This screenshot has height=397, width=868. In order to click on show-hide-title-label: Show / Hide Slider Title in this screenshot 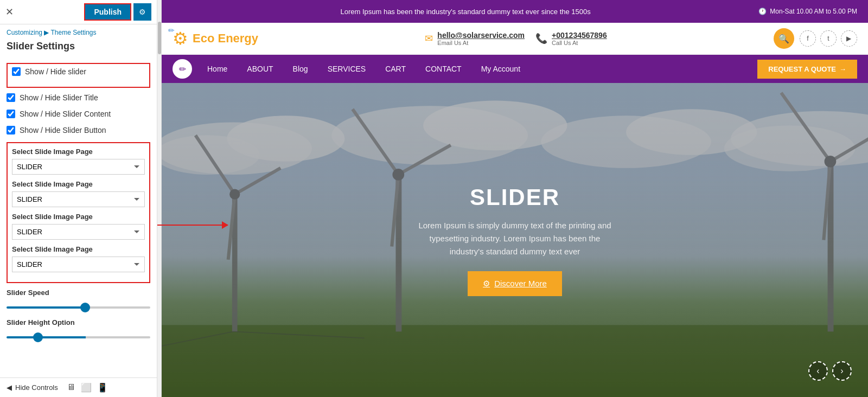, I will do `click(59, 98)`.